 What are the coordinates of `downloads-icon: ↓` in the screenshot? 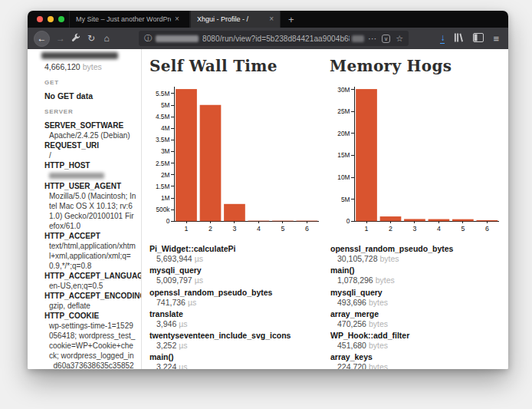 It's located at (442, 38).